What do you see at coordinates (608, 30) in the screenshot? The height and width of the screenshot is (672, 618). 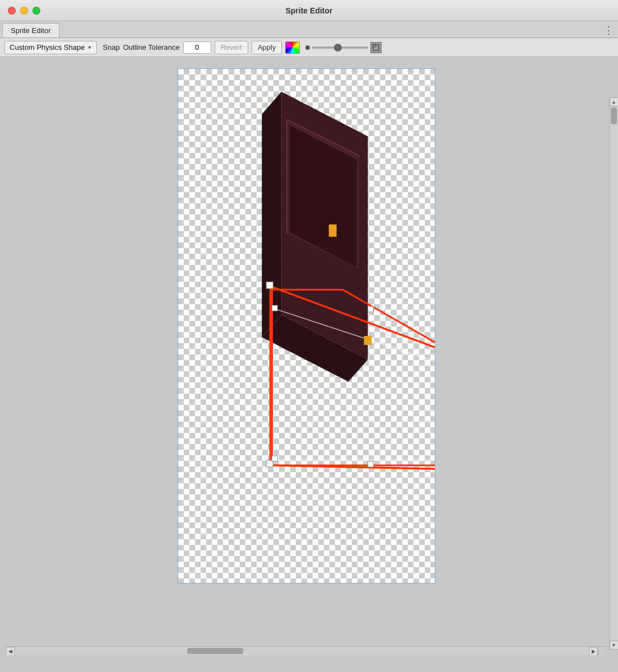 I see `tab-more-icon: ⋮` at bounding box center [608, 30].